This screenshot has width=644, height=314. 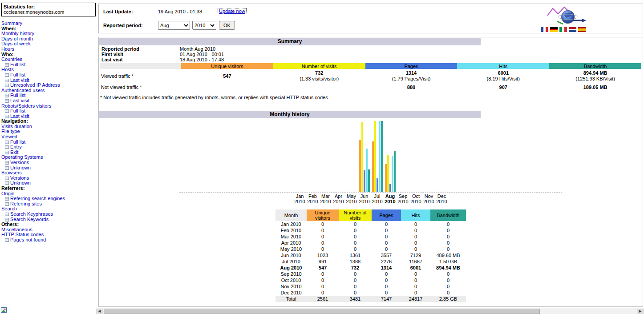 What do you see at coordinates (365, 181) in the screenshot?
I see `bar-pages-jun-2010` at bounding box center [365, 181].